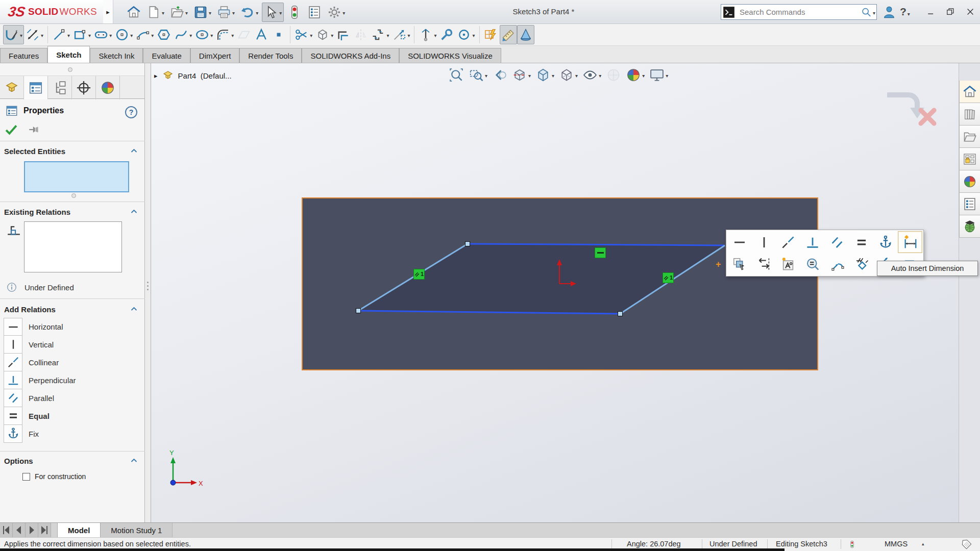  What do you see at coordinates (193, 76) in the screenshot?
I see `breadcrumb: Part4 (Defaul...` at bounding box center [193, 76].